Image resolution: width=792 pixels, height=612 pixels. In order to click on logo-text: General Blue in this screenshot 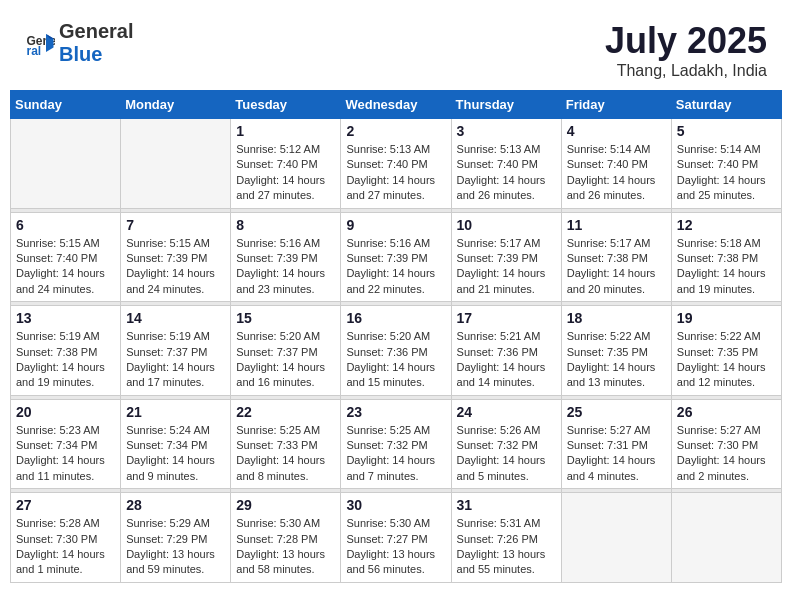, I will do `click(96, 43)`.